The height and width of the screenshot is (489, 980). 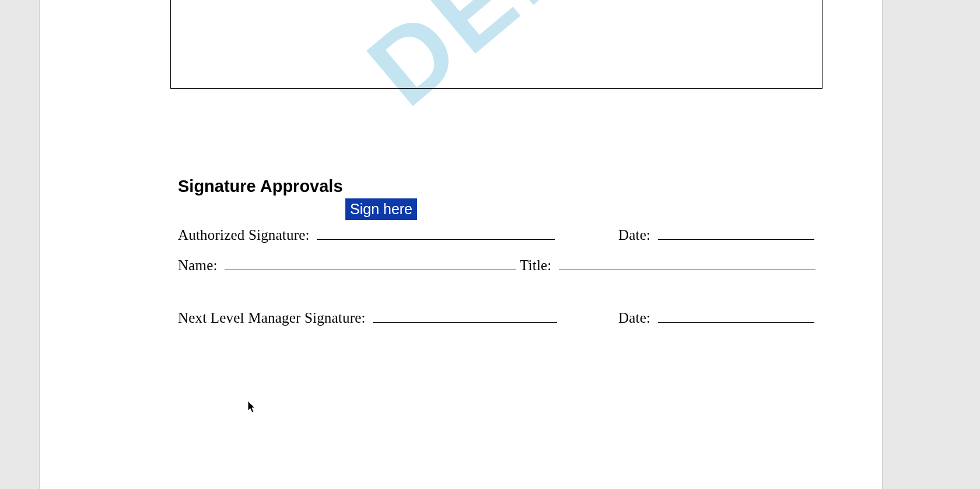 What do you see at coordinates (368, 317) in the screenshot?
I see `next-manager-signature-field: Next Level Manager Signature:` at bounding box center [368, 317].